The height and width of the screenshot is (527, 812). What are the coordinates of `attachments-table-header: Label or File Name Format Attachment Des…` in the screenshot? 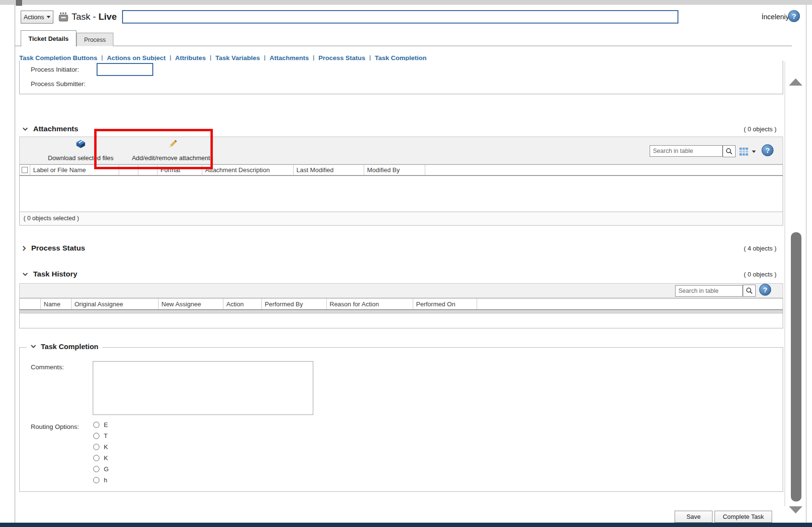 It's located at (401, 170).